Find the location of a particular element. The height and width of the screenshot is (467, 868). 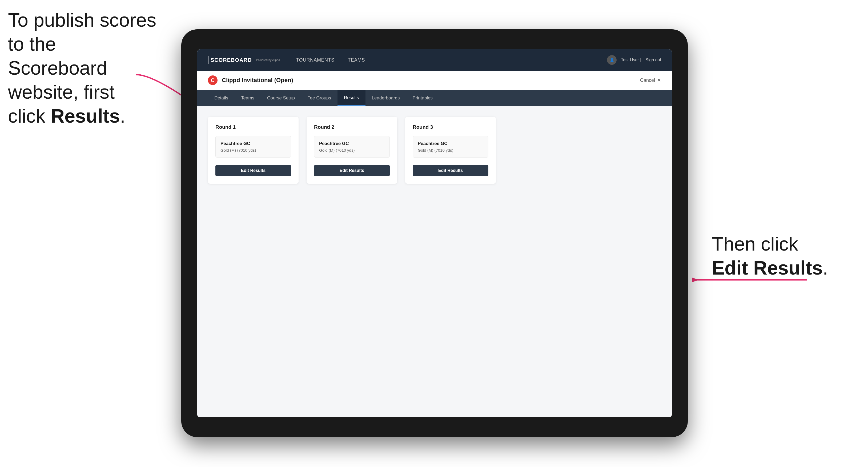

round-2-column: Round 2 Peachtree GC Gold (M) (7010 yds)… is located at coordinates (352, 150).